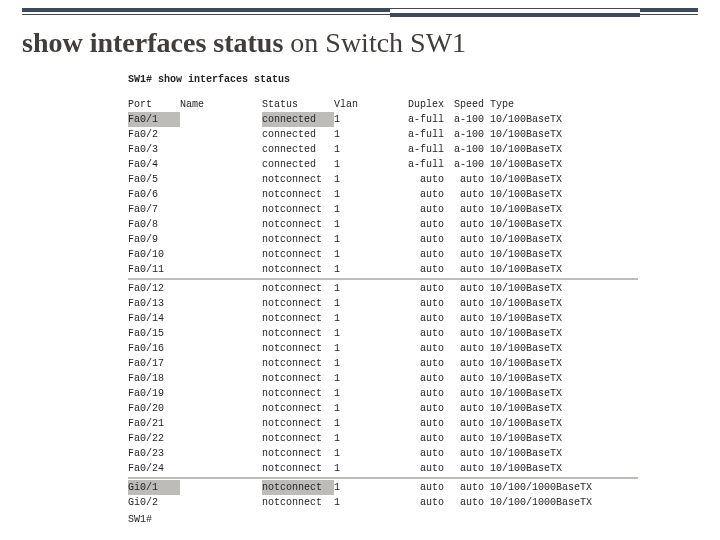 The height and width of the screenshot is (540, 720). I want to click on table-row: Fa0/5notconnect1autoauto10/100BaseTX, so click(383, 180).